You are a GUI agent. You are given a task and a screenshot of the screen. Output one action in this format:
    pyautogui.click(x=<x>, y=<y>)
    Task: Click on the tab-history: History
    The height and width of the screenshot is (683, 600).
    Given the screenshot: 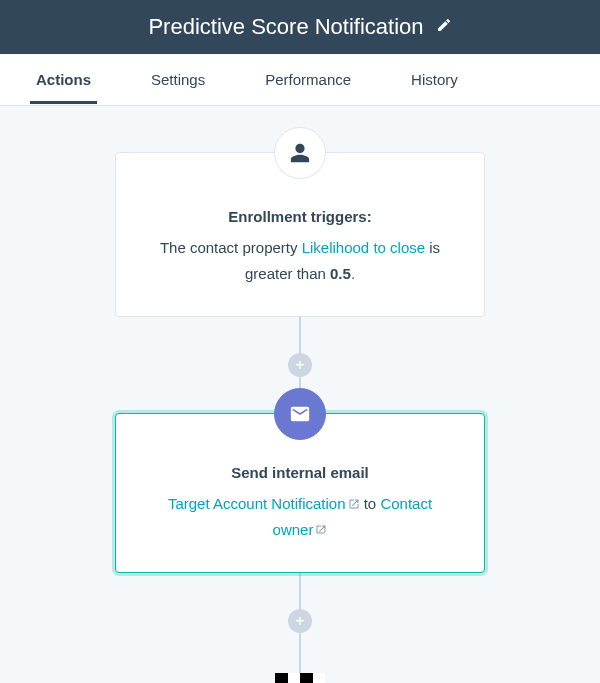 What is the action you would take?
    pyautogui.click(x=434, y=80)
    